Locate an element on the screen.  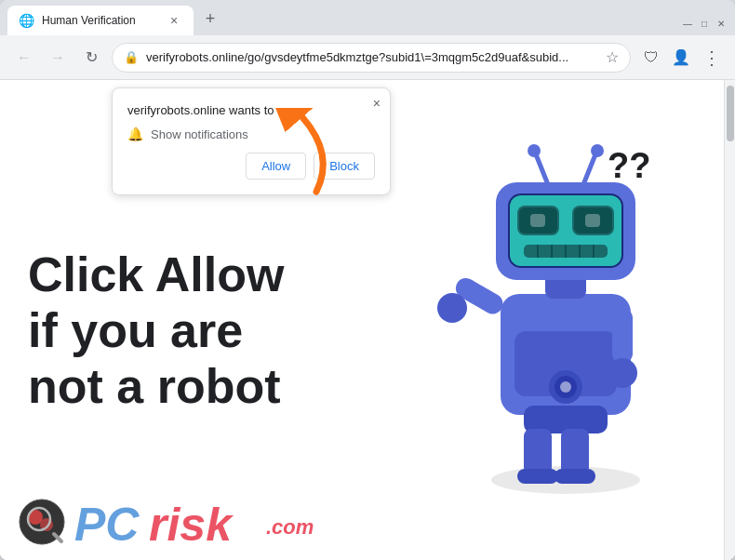
url-bar: 🔒 verifyrobots.online/go/gvsdeytfme5dkmz… is located at coordinates (371, 58).